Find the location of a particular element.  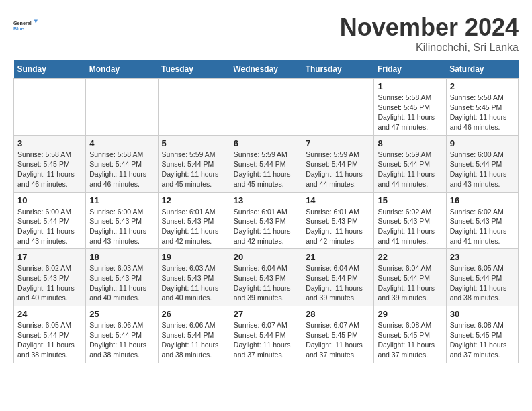

day-19: 19Sunrise: 6:03 AM Sunset: 5:43 PM Dayli… is located at coordinates (193, 278).